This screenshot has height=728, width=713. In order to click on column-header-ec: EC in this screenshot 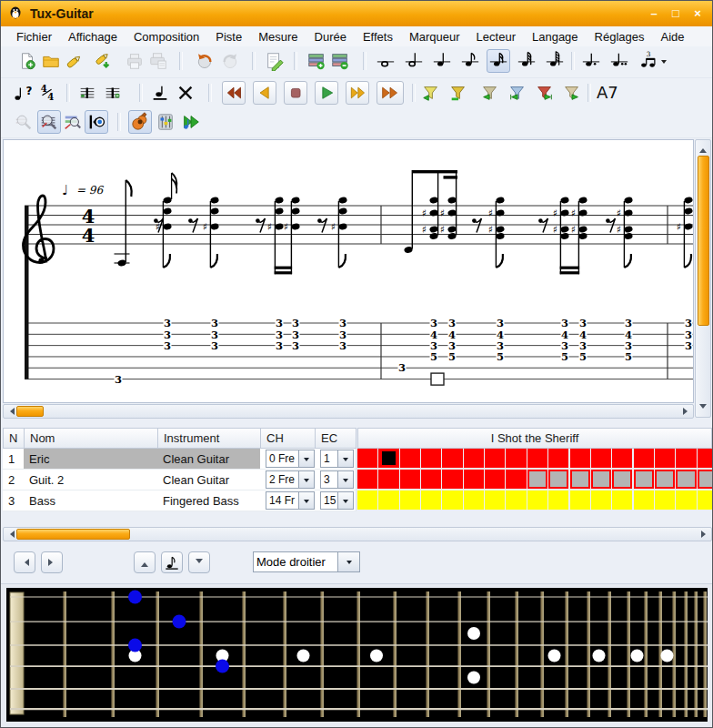, I will do `click(336, 439)`.